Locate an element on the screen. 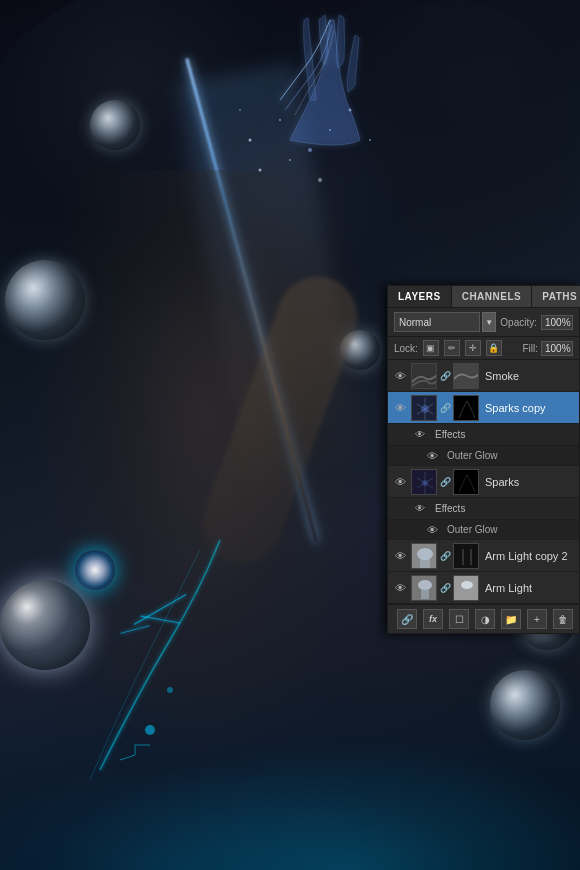  layer-row-sparks: 👁 🔗 Sparks is located at coordinates (484, 482).